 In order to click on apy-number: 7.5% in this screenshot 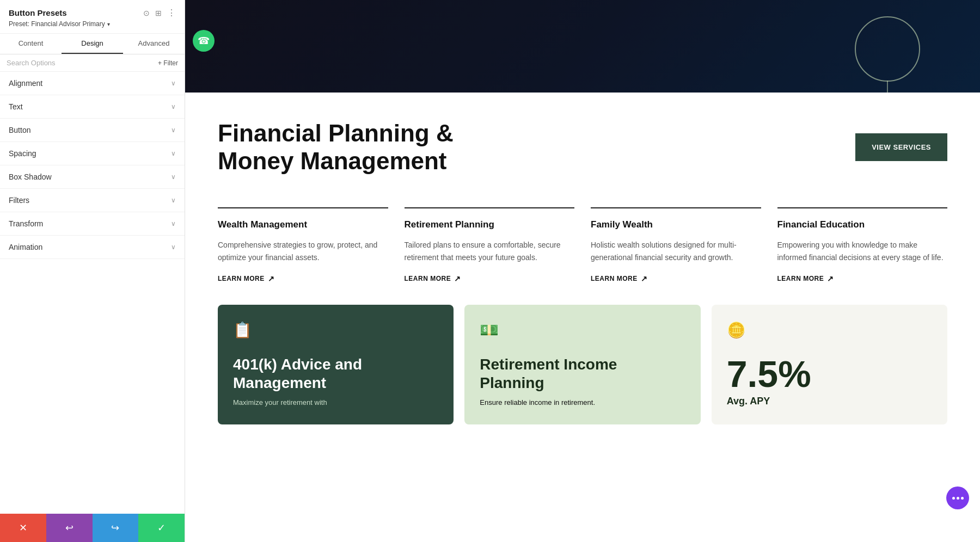, I will do `click(830, 374)`.